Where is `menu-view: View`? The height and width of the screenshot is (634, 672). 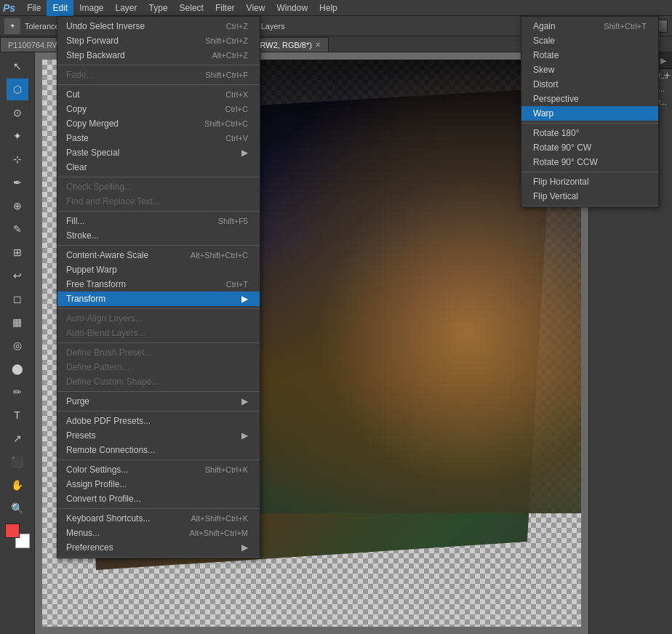 menu-view: View is located at coordinates (256, 8).